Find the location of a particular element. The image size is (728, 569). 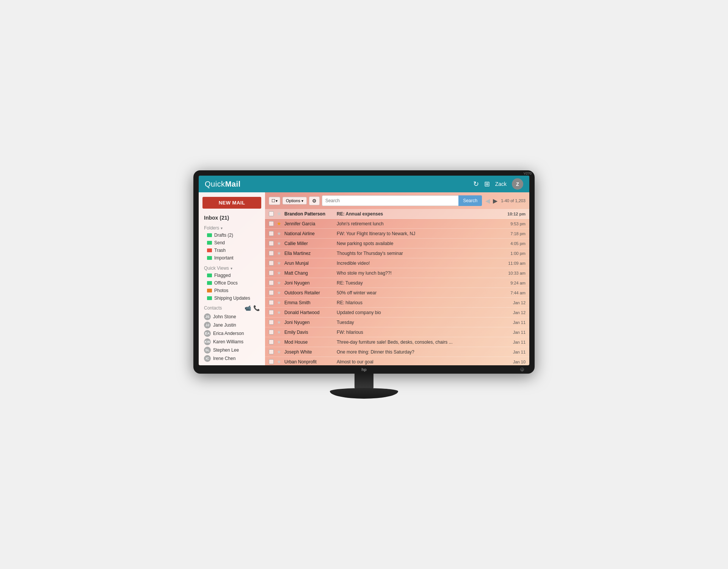

email-row: ★ Brandon Patterson RE: Annual expenses … is located at coordinates (397, 214).